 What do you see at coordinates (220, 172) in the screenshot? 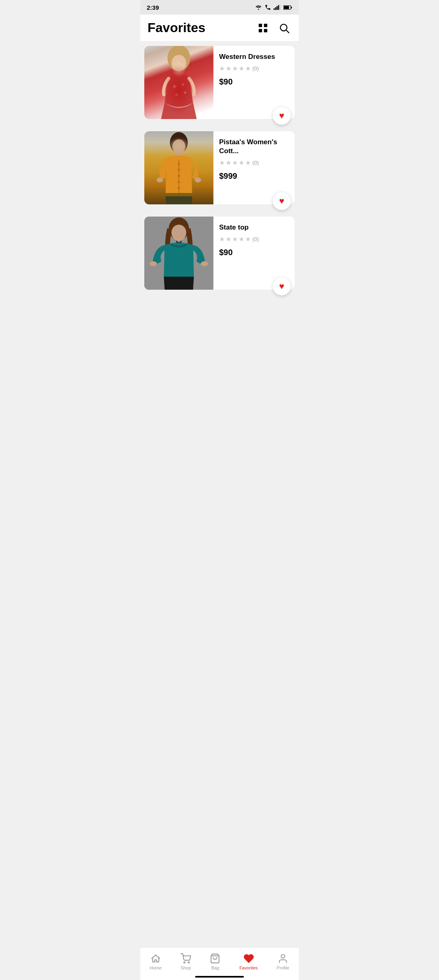
I see `product-list: Western Dresses ★ ★ ★ ★ ★ (0) $90 ♥` at bounding box center [220, 172].